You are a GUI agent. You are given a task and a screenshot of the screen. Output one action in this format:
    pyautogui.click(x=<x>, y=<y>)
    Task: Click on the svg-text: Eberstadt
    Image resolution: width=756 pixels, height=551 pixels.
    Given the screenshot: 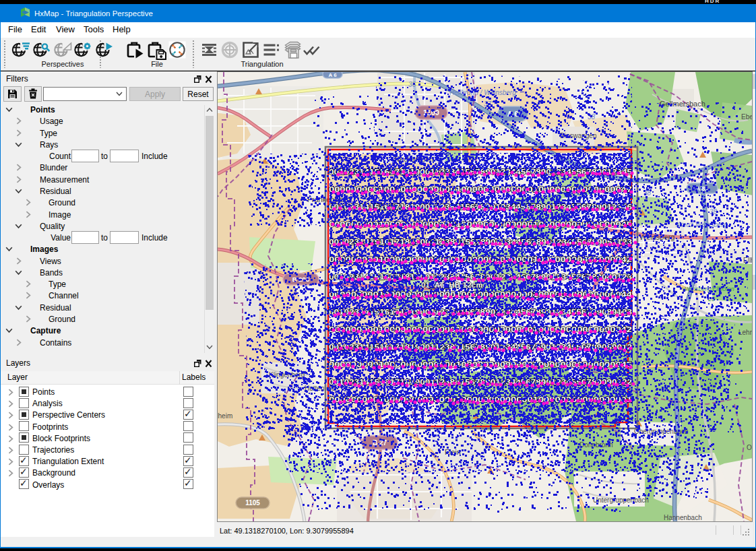 What is the action you would take?
    pyautogui.click(x=747, y=117)
    